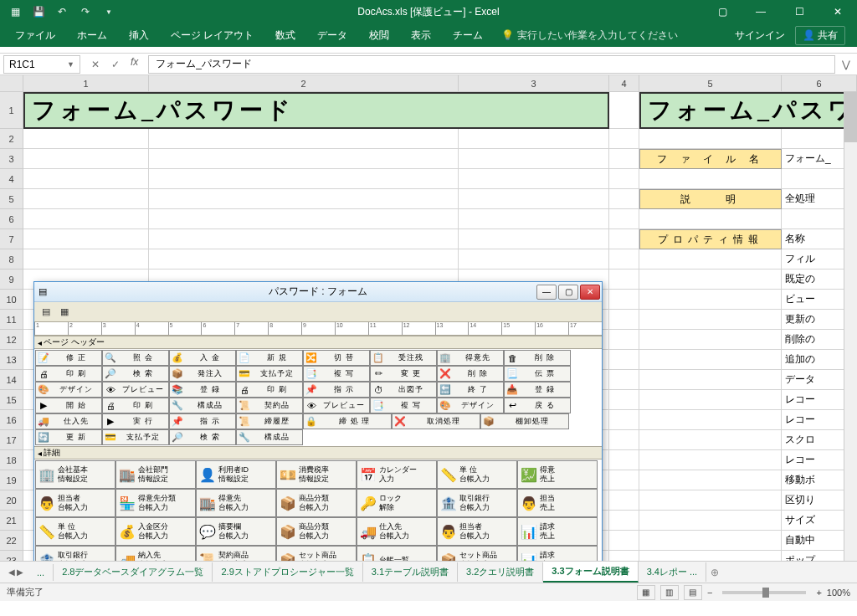 This screenshot has width=857, height=616. What do you see at coordinates (764, 593) in the screenshot?
I see `zoom-slider` at bounding box center [764, 593].